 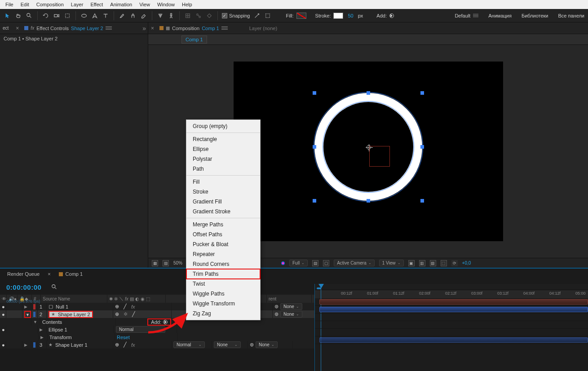 I want to click on col-source: Source Name, so click(x=74, y=299).